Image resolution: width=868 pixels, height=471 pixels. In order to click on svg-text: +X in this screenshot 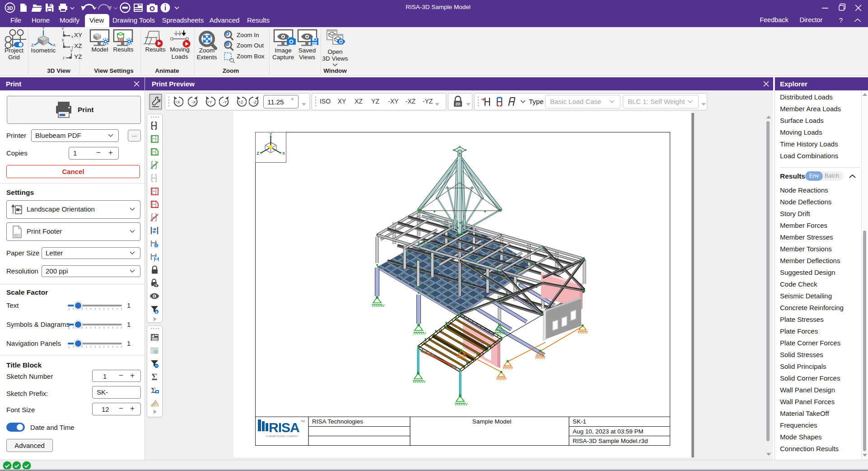, I will do `click(177, 102)`.